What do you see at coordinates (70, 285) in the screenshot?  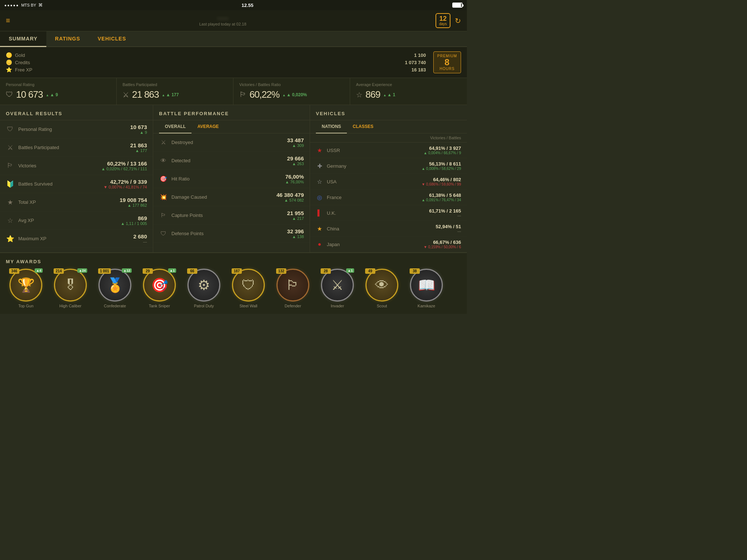 I see `award-highcaliber-icon: 🎖` at bounding box center [70, 285].